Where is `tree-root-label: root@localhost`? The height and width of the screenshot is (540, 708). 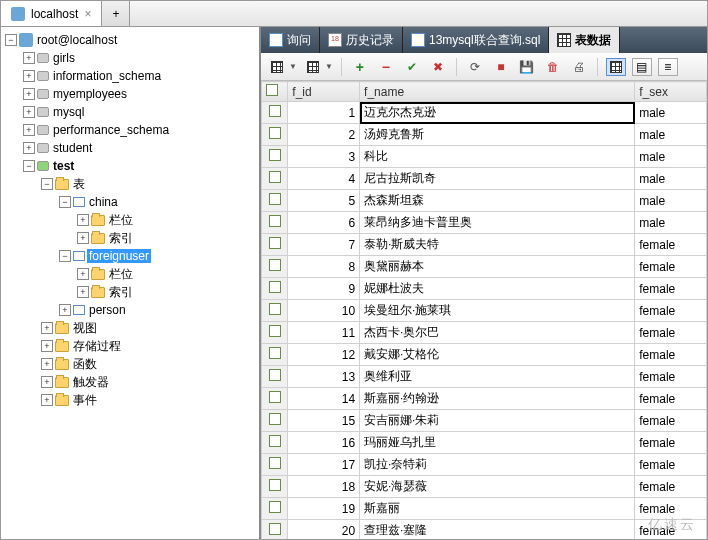
tree-root-label: root@localhost is located at coordinates (77, 40).